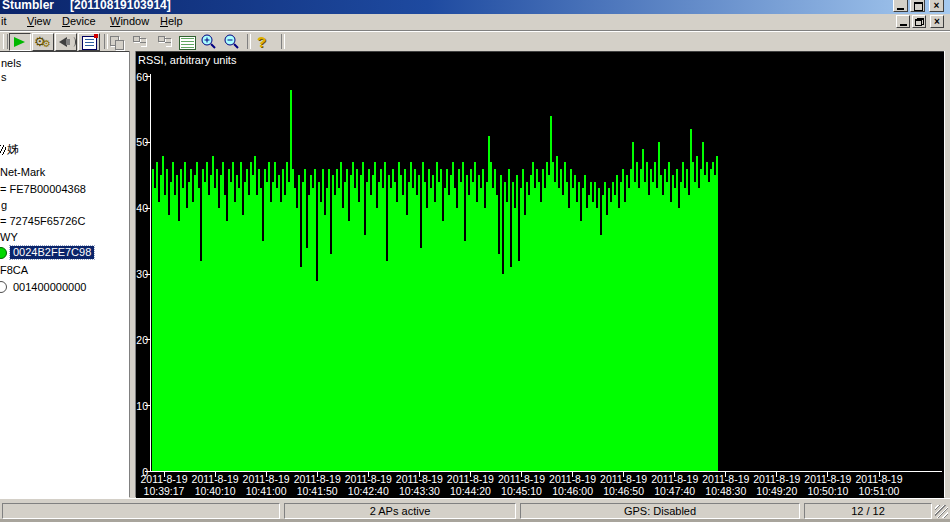  What do you see at coordinates (141, 42) in the screenshot?
I see `collapse-tree-button` at bounding box center [141, 42].